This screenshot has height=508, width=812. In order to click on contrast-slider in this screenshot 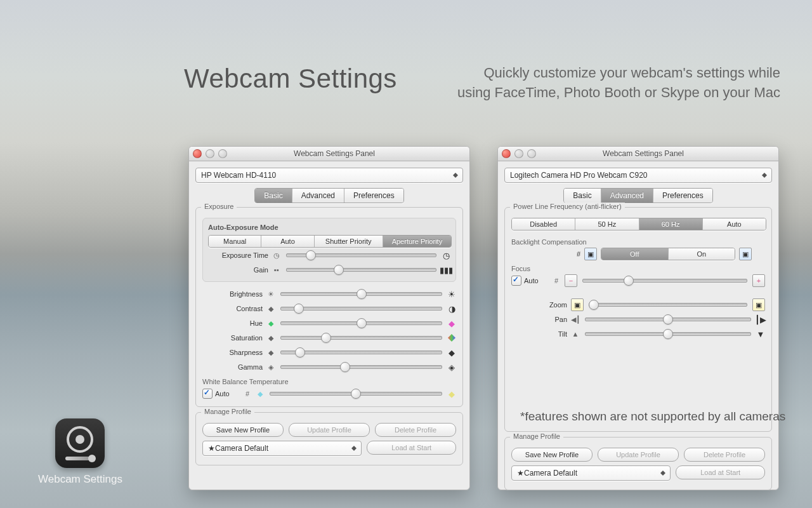, I will do `click(362, 309)`.